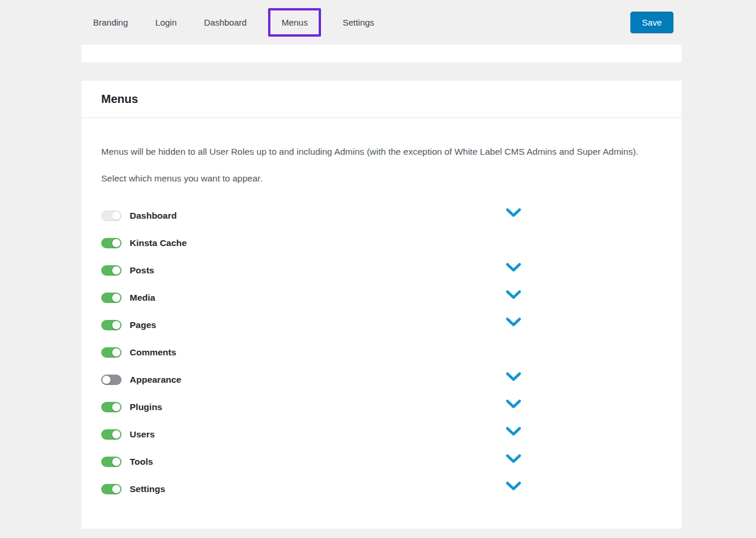 The image size is (756, 538). I want to click on dashboard-toggle, so click(112, 216).